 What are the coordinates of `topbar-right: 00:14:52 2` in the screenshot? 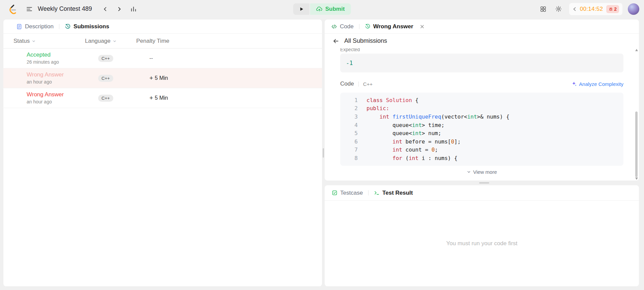 It's located at (589, 9).